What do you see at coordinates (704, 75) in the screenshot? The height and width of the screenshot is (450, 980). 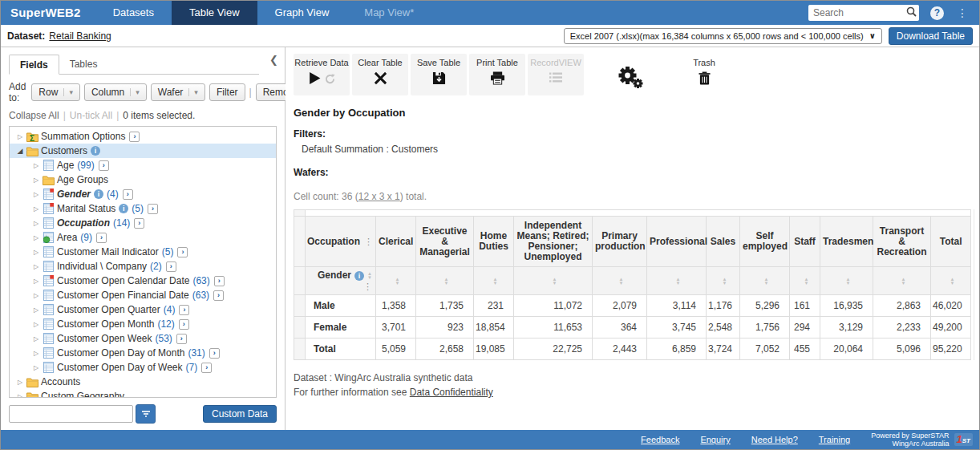 I see `trash-button: Trash` at bounding box center [704, 75].